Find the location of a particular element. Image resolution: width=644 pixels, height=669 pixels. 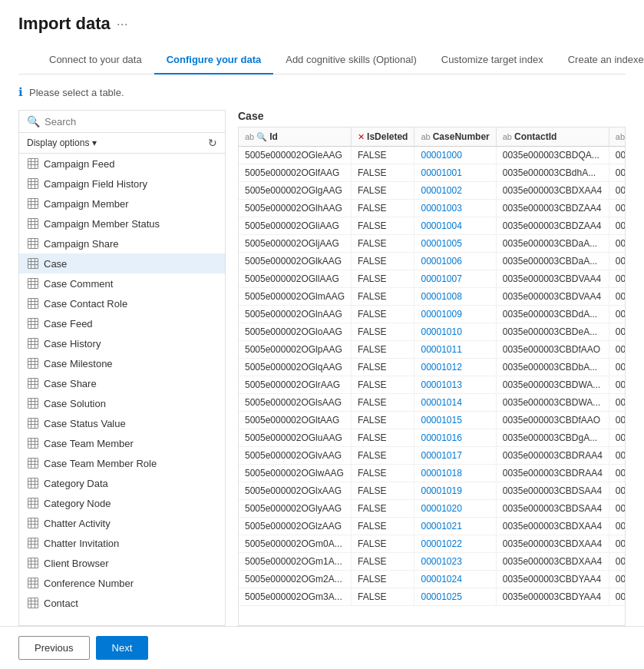

list-item: Case Feed is located at coordinates (122, 323).